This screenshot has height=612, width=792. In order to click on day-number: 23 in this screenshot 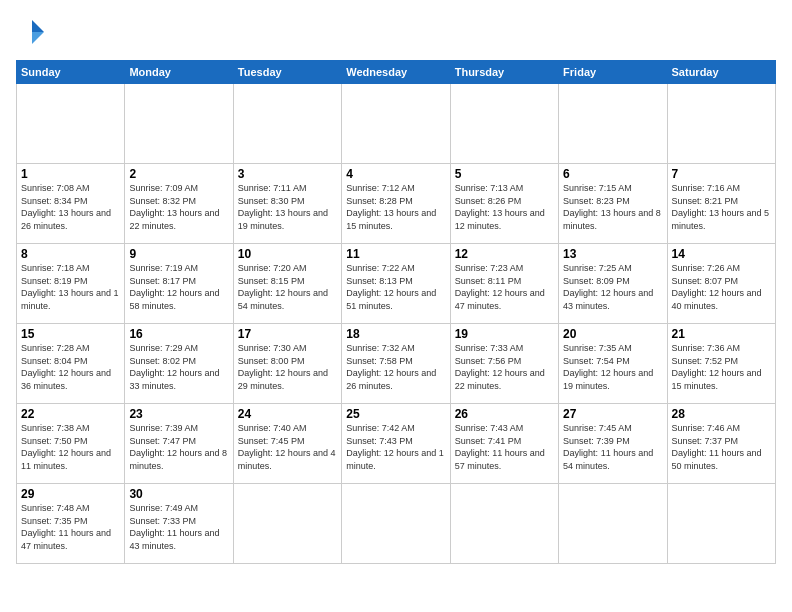, I will do `click(178, 414)`.